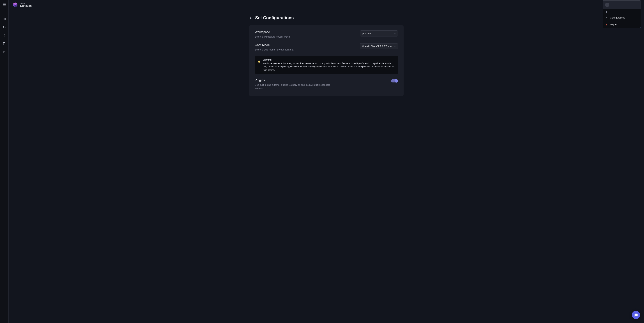 This screenshot has height=323, width=644. Describe the element at coordinates (606, 18) in the screenshot. I see `wrench-icon` at that location.